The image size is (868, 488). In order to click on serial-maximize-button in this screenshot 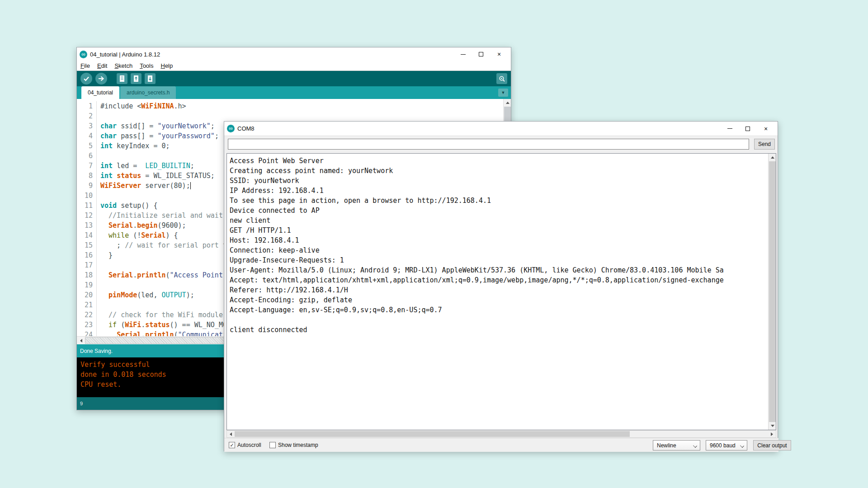, I will do `click(748, 128)`.